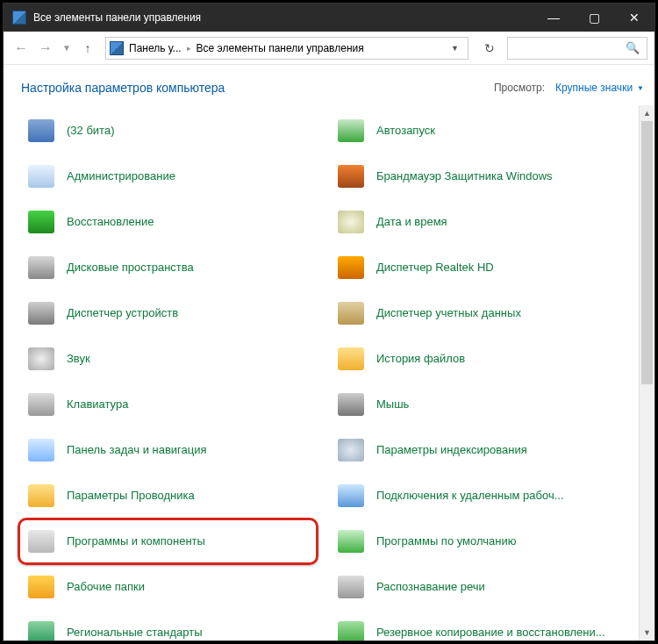 The image size is (658, 644). Describe the element at coordinates (647, 633) in the screenshot. I see `scroll-down-icon: ▼` at that location.